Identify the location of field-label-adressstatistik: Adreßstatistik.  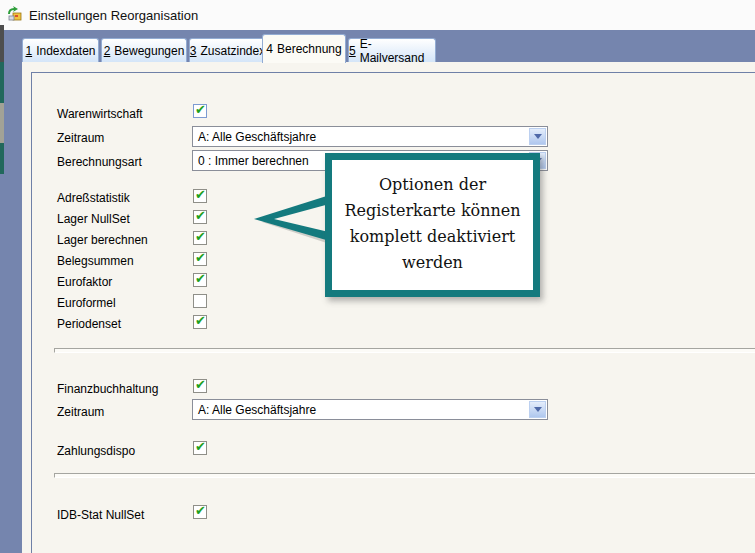
(94, 198).